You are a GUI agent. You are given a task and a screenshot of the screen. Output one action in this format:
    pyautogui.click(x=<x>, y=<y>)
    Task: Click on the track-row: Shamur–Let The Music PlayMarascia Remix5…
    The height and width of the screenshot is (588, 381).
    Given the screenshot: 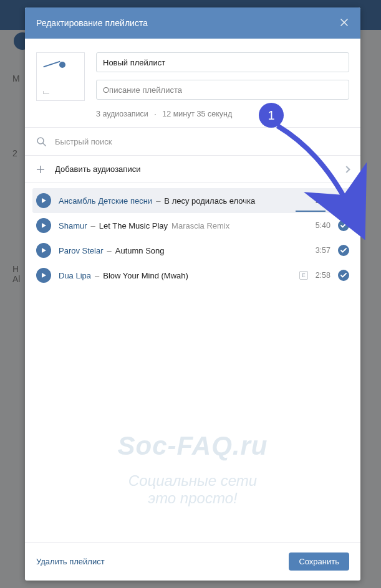 What is the action you would take?
    pyautogui.click(x=193, y=225)
    